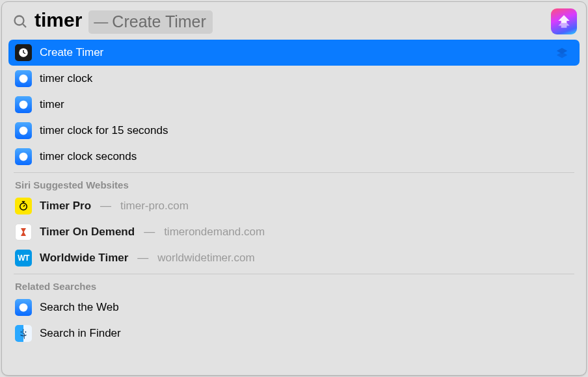  Describe the element at coordinates (87, 232) in the screenshot. I see `website-title: Timer On Demend` at that location.